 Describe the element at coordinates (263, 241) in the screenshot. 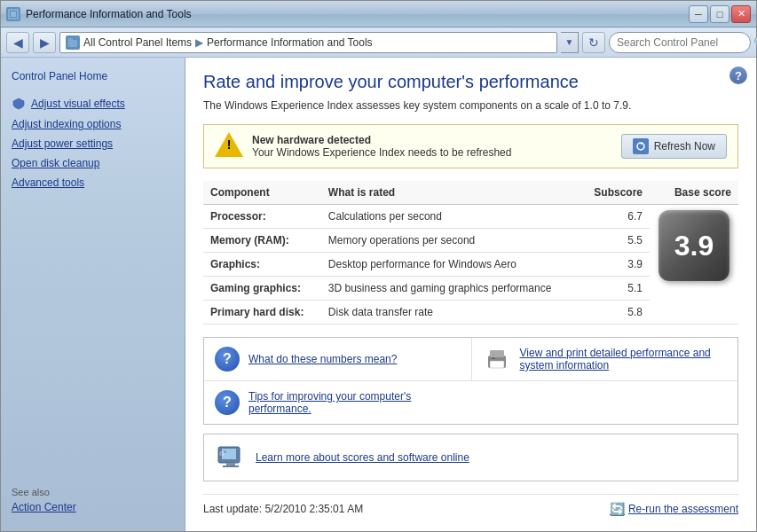

I see `row-component-1: Memory (RAM):` at that location.